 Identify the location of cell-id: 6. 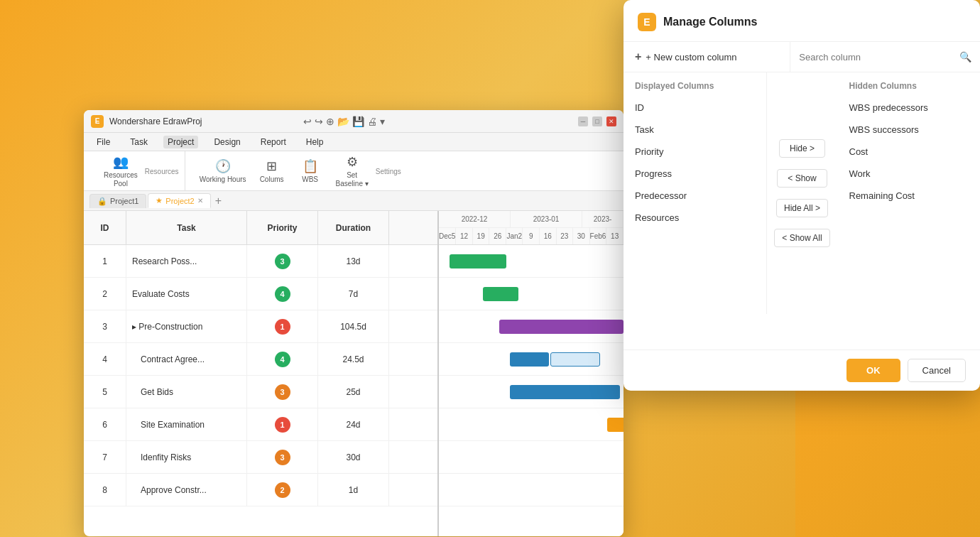
(105, 425).